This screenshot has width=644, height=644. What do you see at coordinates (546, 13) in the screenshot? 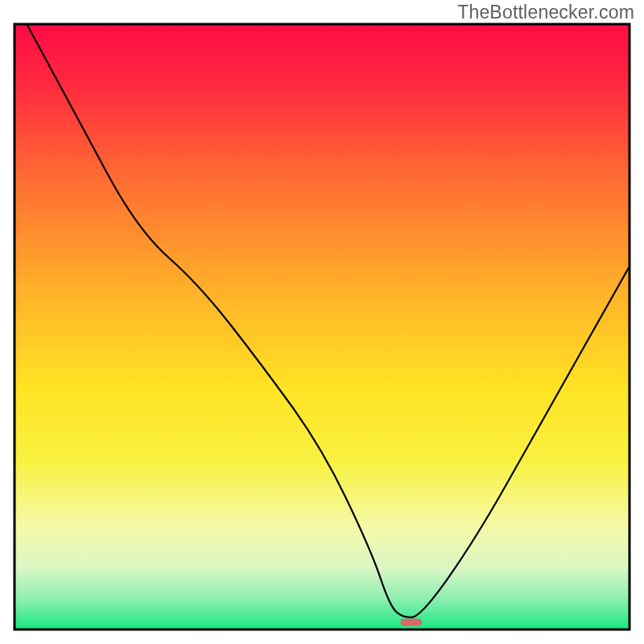
I see `watermark-text: TheBottlenecker.com` at bounding box center [546, 13].